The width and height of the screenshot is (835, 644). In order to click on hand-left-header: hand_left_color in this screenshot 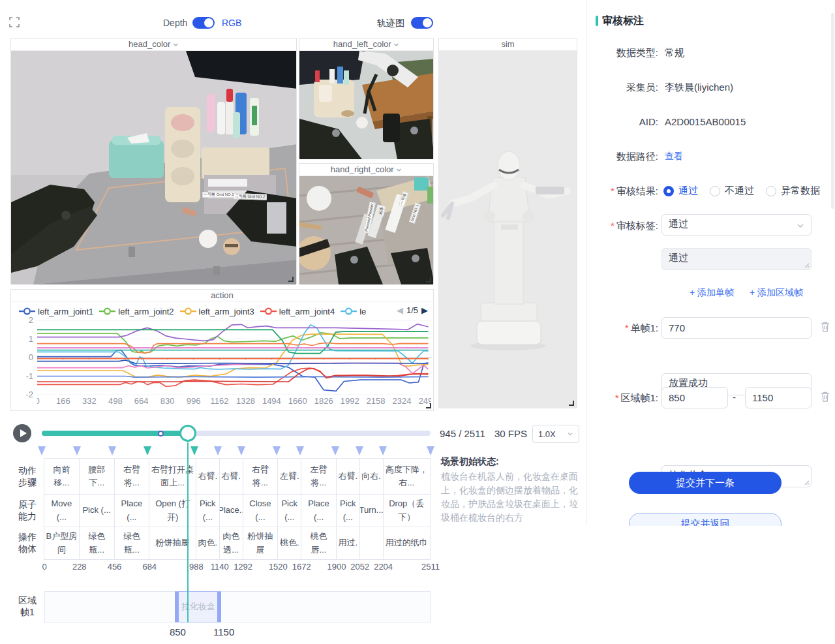, I will do `click(367, 44)`.